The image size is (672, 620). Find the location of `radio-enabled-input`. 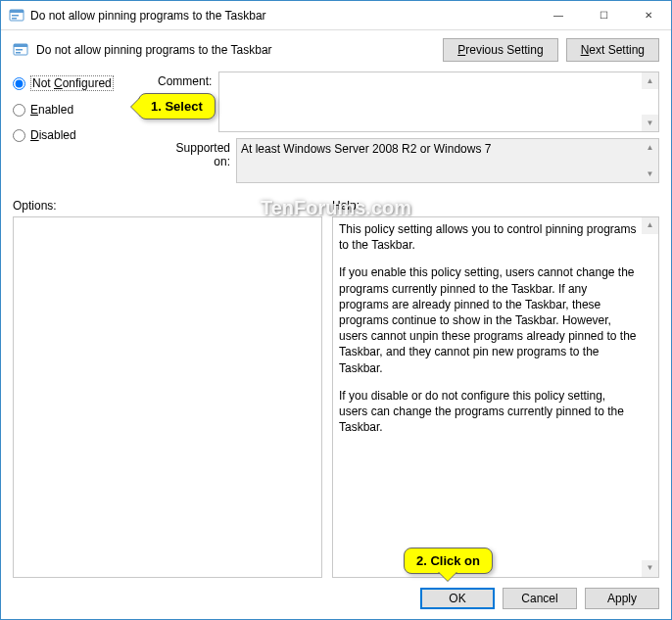

radio-enabled-input is located at coordinates (20, 110).